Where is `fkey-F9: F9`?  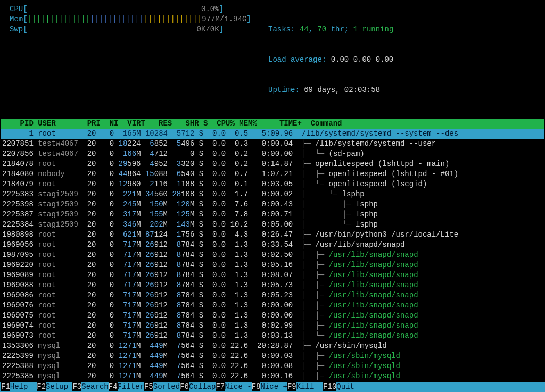 fkey-F9: F9 is located at coordinates (292, 387).